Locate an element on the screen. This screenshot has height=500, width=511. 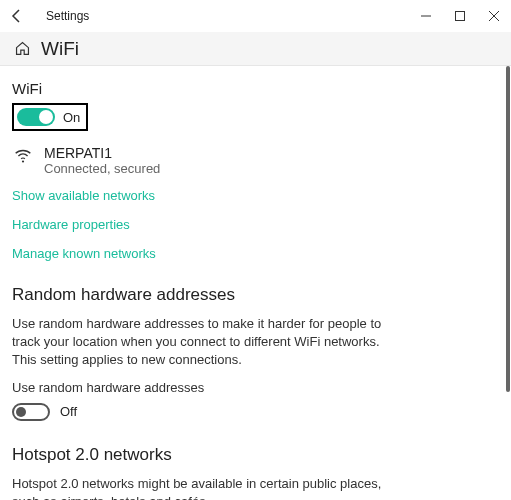
network-status: Connected, secured is located at coordinates (102, 168).